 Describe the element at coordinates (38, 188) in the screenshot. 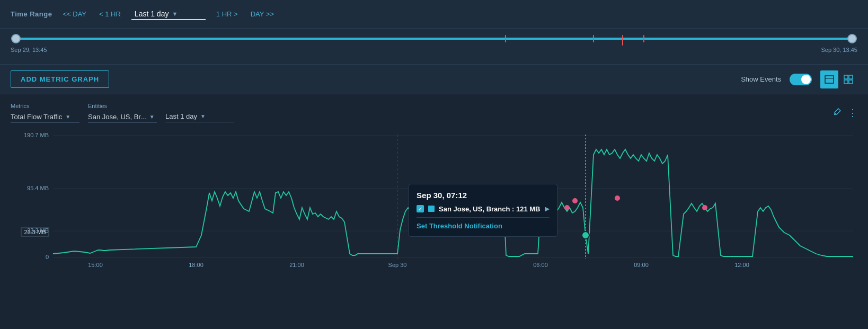

I see `svg-text: 95.4 MB` at that location.